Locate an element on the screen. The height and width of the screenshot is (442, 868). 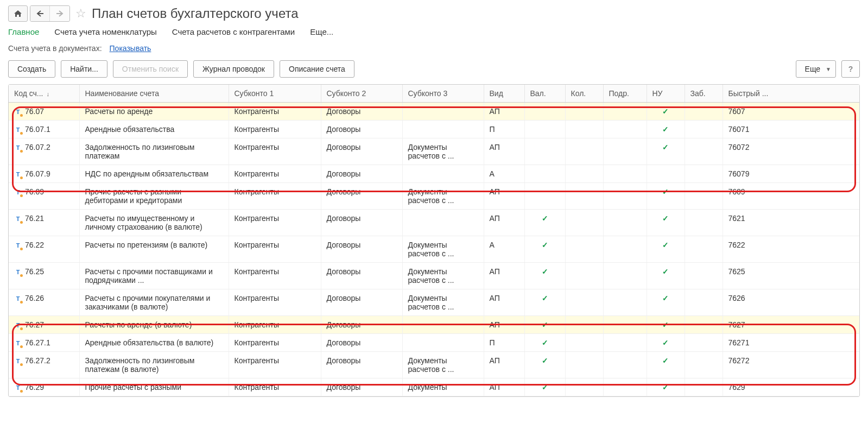
tab-nomenclature: Счета учета номенклатуры is located at coordinates (105, 31).